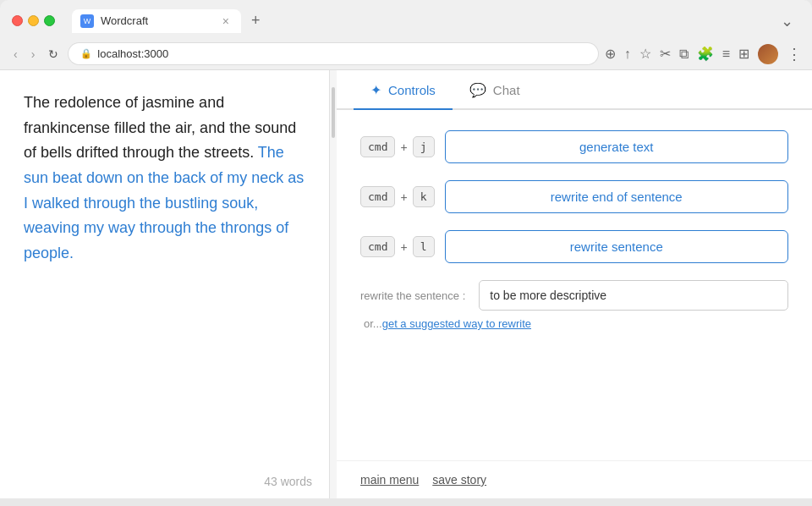 Image resolution: width=812 pixels, height=506 pixels. What do you see at coordinates (665, 54) in the screenshot?
I see `cut-icon: ✂` at bounding box center [665, 54].